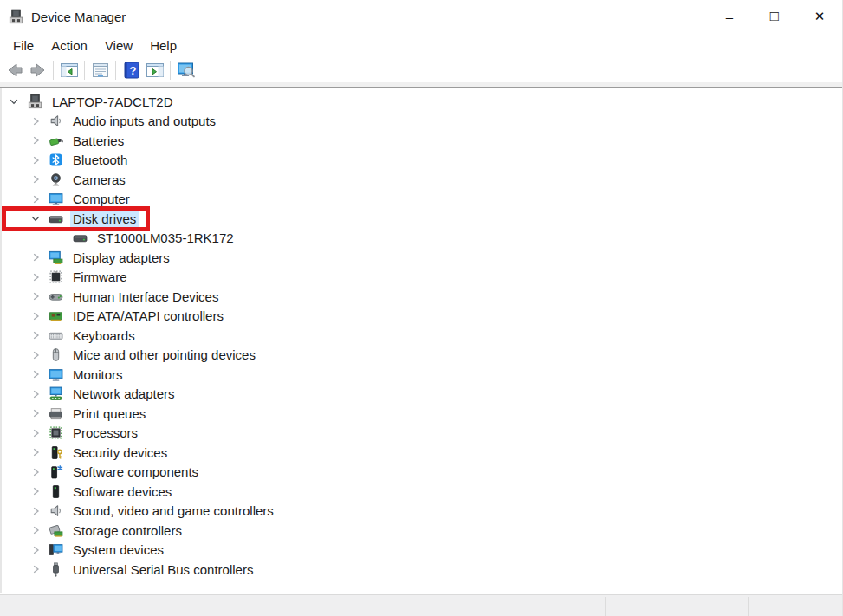  What do you see at coordinates (186, 70) in the screenshot?
I see `scan-hardware-icon` at bounding box center [186, 70].